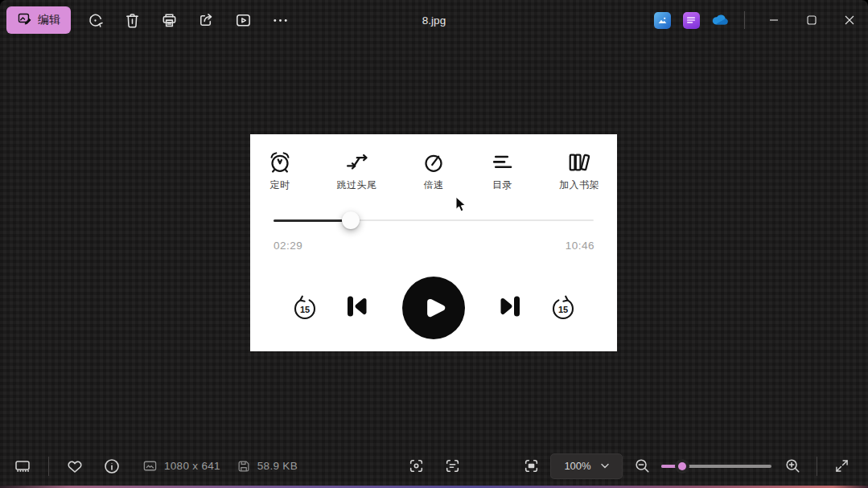 Image resolution: width=868 pixels, height=488 pixels. What do you see at coordinates (531, 466) in the screenshot?
I see `fit-to-window-icon` at bounding box center [531, 466].